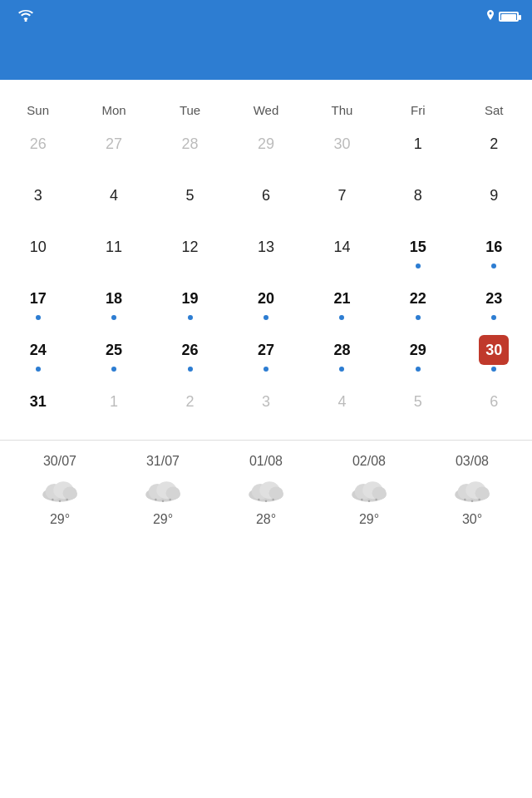 This screenshot has width=532, height=798. I want to click on calendar-cell-w2d1: 11, so click(113, 253).